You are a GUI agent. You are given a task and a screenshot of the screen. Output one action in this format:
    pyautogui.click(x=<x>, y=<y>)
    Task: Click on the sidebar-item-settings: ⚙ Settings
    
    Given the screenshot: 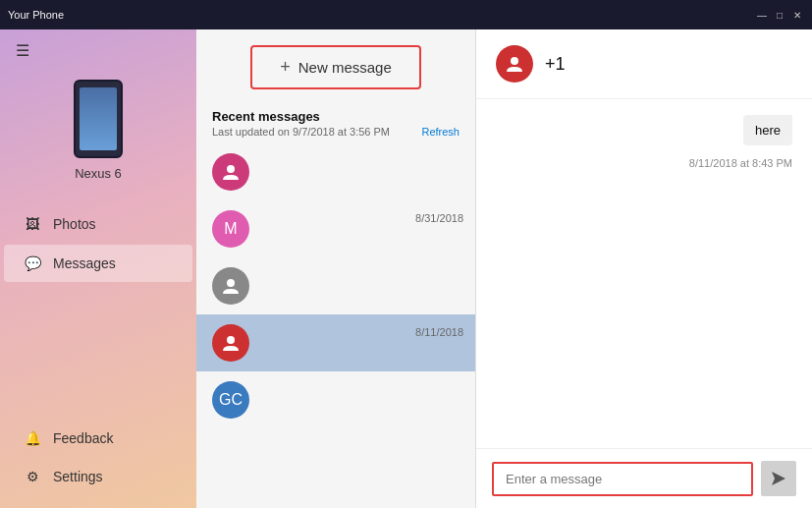 What is the action you would take?
    pyautogui.click(x=98, y=477)
    